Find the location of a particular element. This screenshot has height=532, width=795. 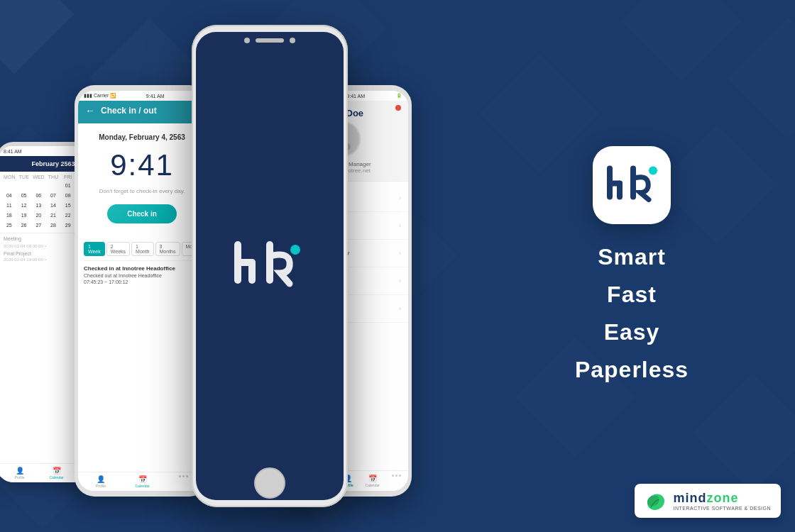

checkin-filter-row: 1 Week 2 Weeks 1 Month 3 Months More is located at coordinates (142, 251).